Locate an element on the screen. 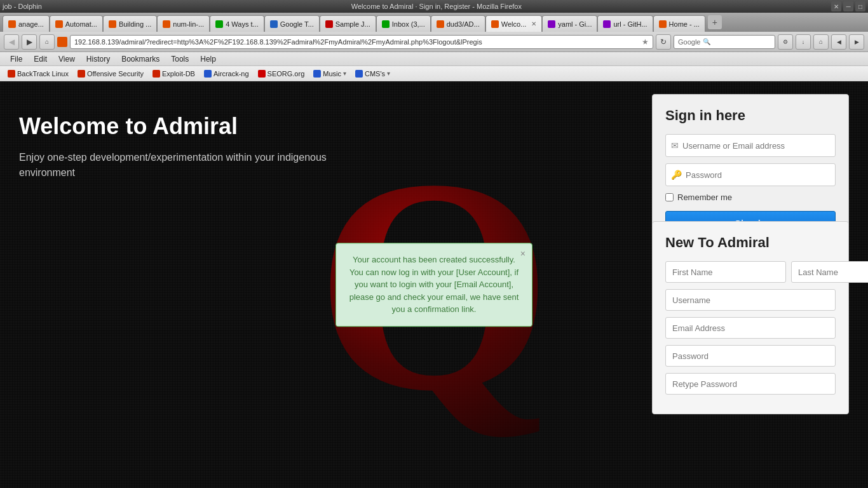 This screenshot has width=868, height=488. bookmark-star-icon: ★ is located at coordinates (646, 42).